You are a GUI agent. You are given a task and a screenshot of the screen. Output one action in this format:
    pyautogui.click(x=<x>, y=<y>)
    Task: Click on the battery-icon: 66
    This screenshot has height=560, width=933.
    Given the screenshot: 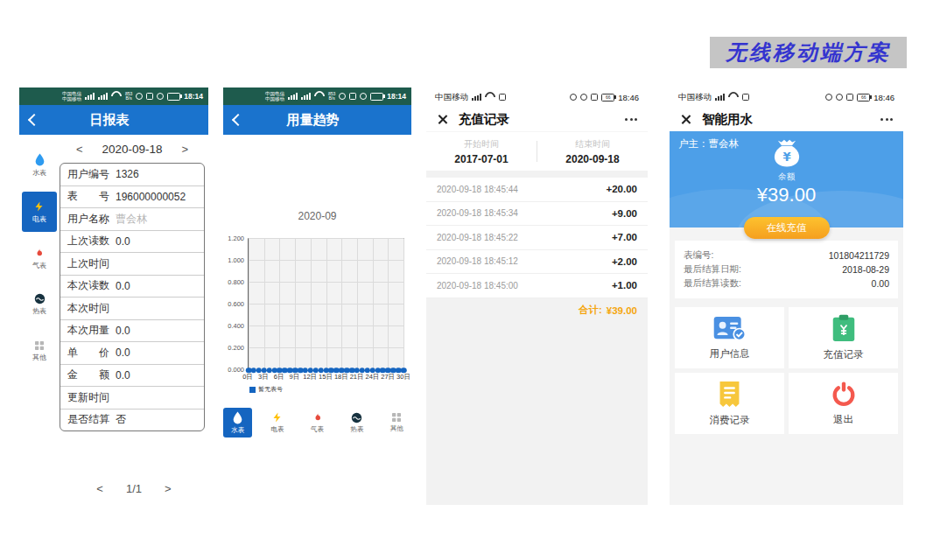 What is the action you would take?
    pyautogui.click(x=607, y=98)
    